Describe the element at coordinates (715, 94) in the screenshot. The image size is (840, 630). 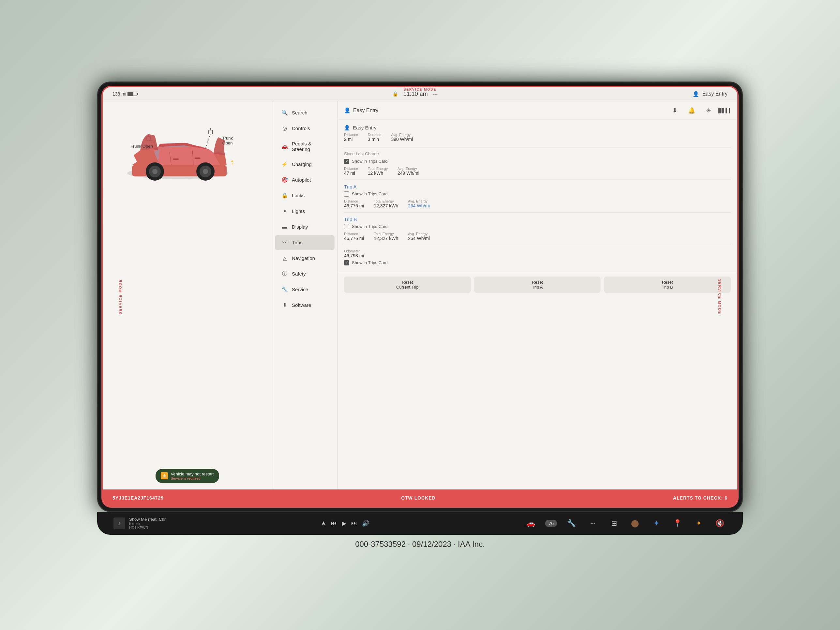
I see `profile-name: Easy Entry` at that location.